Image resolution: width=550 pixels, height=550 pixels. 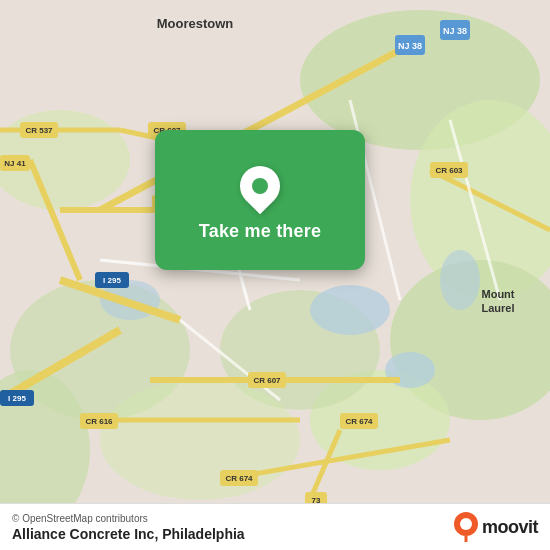 I want to click on svg-text: NJ 41, so click(x=15, y=164).